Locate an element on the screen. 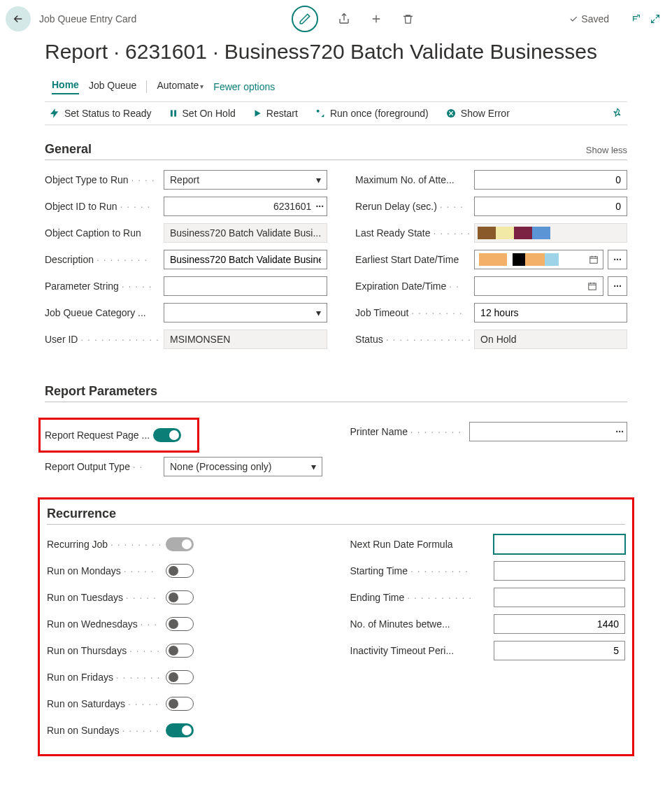 The height and width of the screenshot is (801, 672). action-restart: Restart is located at coordinates (276, 113).